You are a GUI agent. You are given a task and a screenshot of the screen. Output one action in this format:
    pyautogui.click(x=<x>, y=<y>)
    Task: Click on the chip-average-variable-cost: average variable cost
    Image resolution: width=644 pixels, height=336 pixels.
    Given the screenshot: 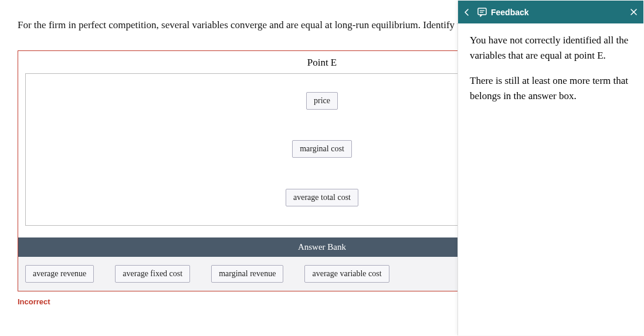 What is the action you would take?
    pyautogui.click(x=347, y=274)
    